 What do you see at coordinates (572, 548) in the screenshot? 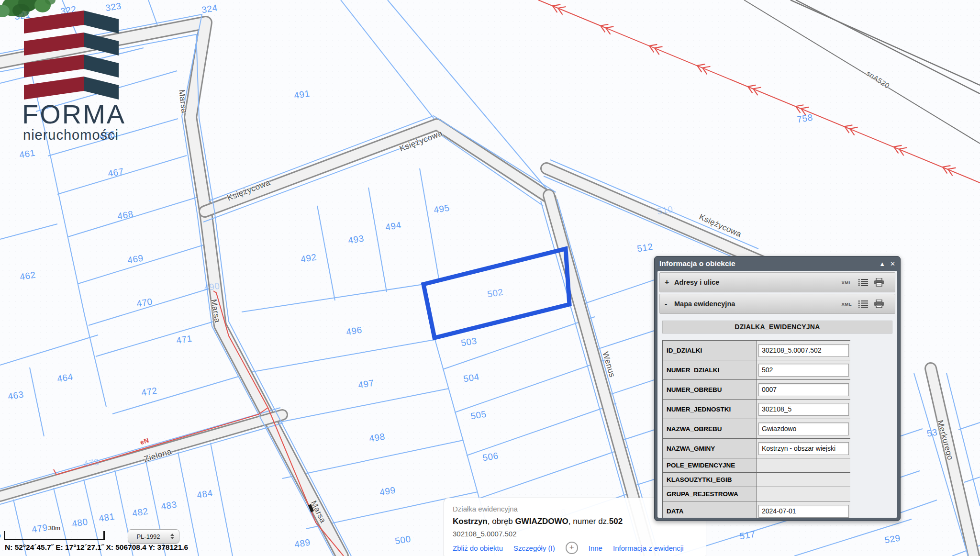
I see `zoom-plus-icon: +` at bounding box center [572, 548].